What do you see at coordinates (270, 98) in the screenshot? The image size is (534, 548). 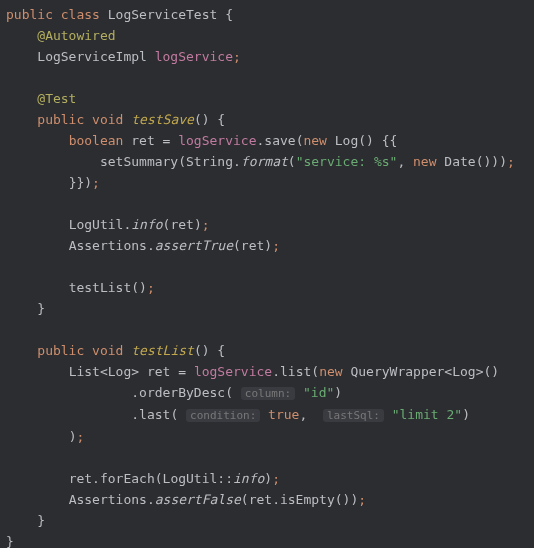 I see `code-line: @Test` at bounding box center [270, 98].